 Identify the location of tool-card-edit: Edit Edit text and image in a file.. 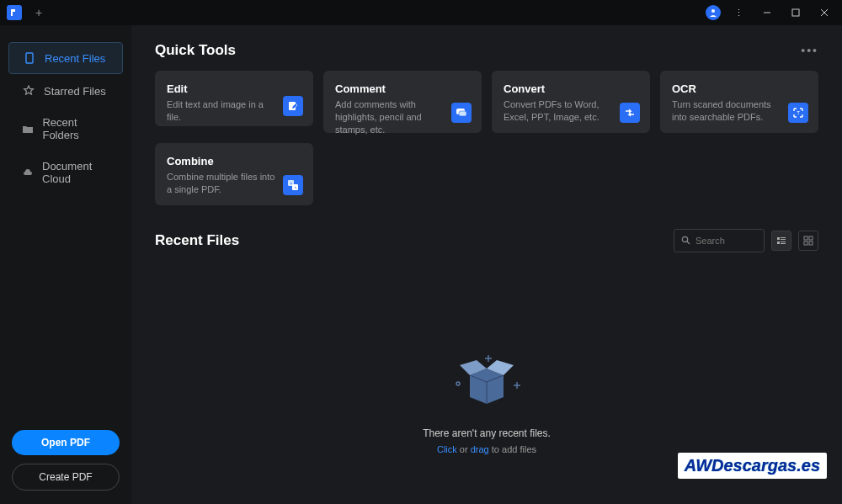
(234, 98).